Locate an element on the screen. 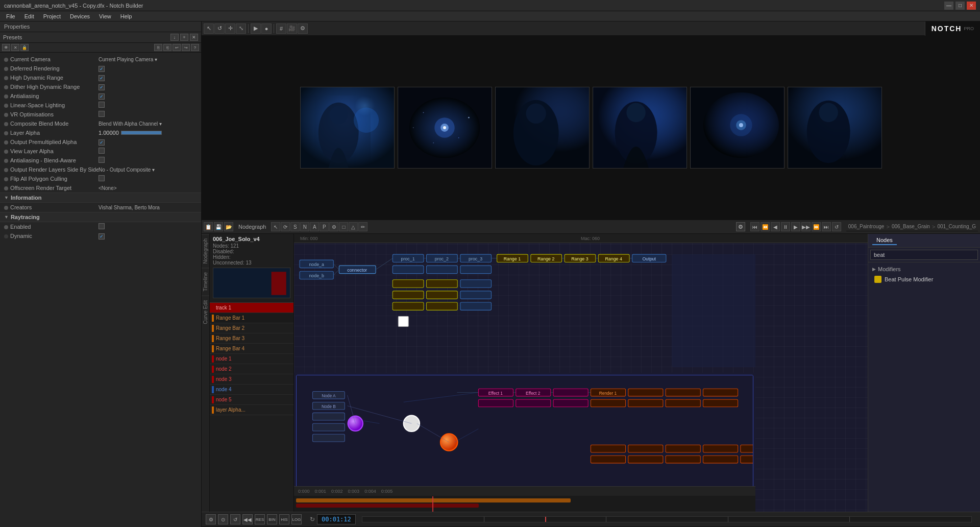 The height and width of the screenshot is (527, 980). track-row-11: layer Alpha... is located at coordinates (252, 410).